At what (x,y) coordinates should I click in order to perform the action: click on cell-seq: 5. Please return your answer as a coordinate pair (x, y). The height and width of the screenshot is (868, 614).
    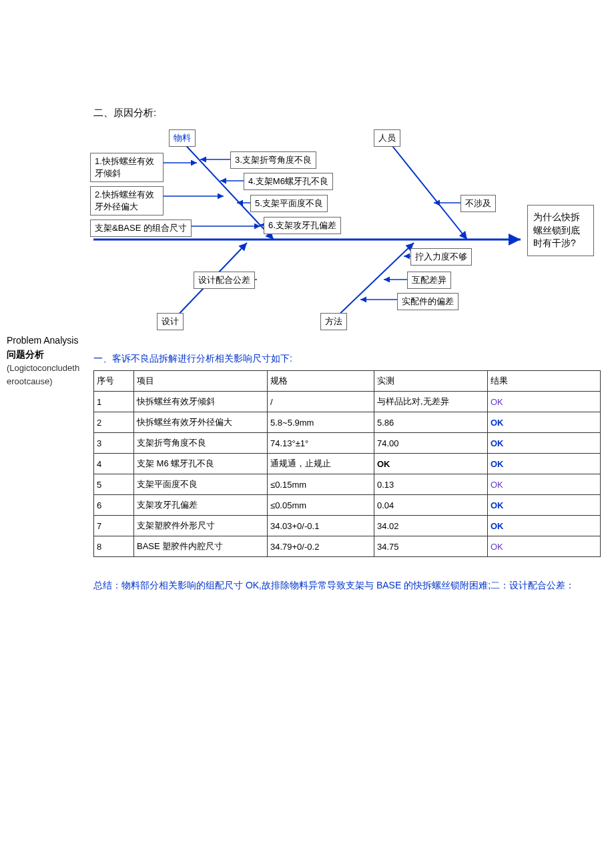
    Looking at the image, I should click on (114, 484).